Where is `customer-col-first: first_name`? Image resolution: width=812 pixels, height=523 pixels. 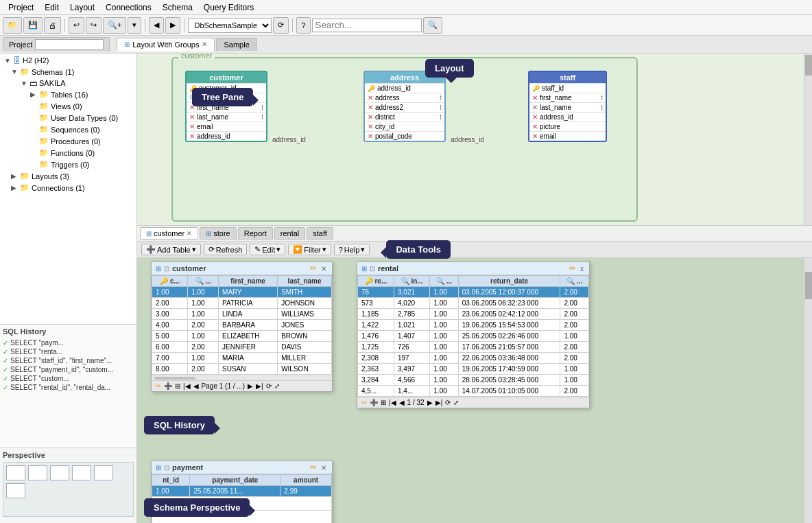 customer-col-first: first_name is located at coordinates (248, 281).